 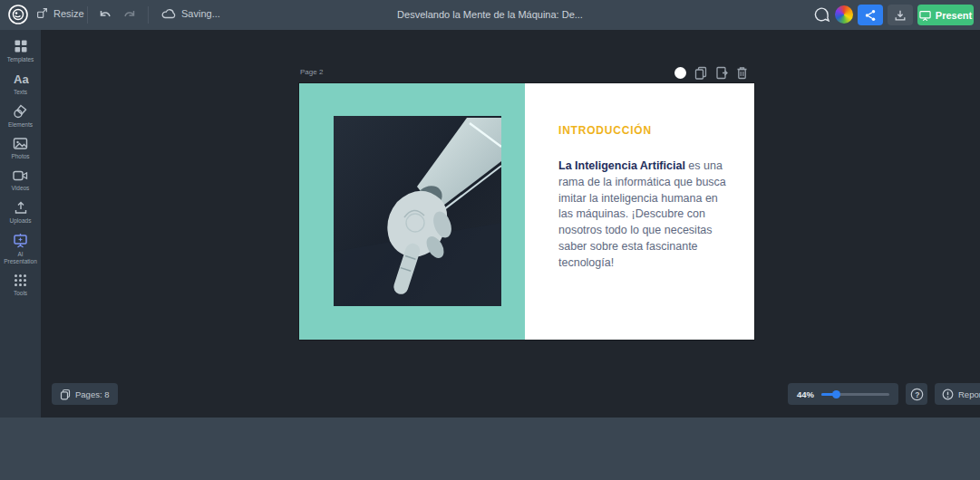 I want to click on share-button, so click(x=870, y=14).